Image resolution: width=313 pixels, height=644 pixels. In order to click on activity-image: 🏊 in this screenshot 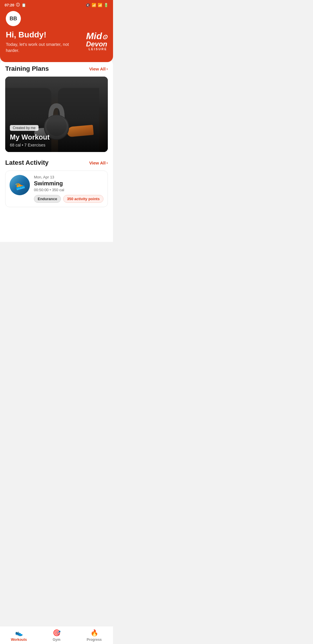, I will do `click(20, 185)`.